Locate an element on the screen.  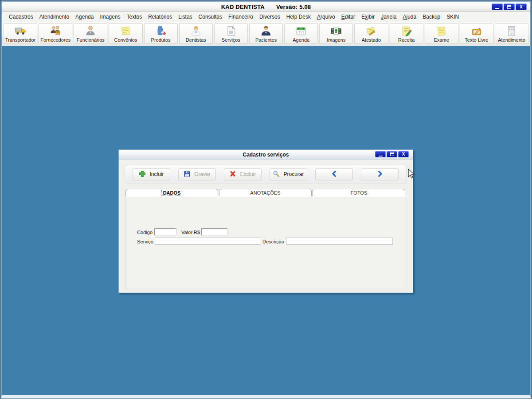
toolbar-button-imagens: Imagens is located at coordinates (336, 34).